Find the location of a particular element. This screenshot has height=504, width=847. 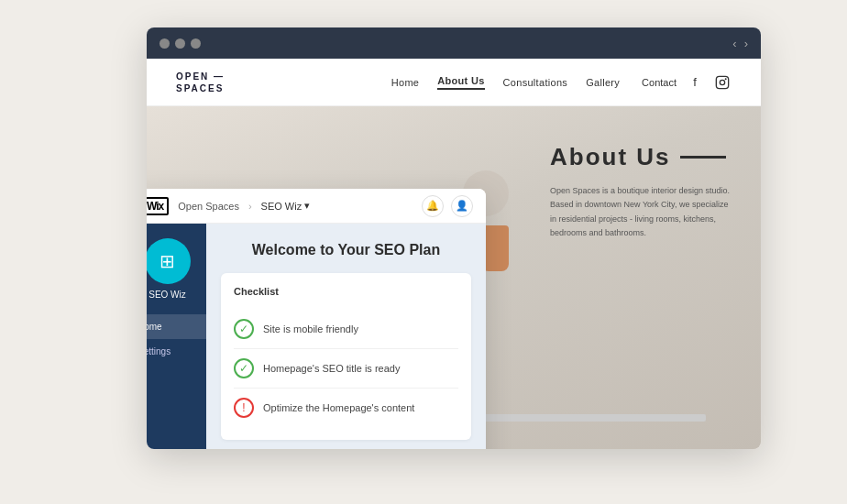

checklist-item-3: ! Optimize the Homepage's content is located at coordinates (346, 408).